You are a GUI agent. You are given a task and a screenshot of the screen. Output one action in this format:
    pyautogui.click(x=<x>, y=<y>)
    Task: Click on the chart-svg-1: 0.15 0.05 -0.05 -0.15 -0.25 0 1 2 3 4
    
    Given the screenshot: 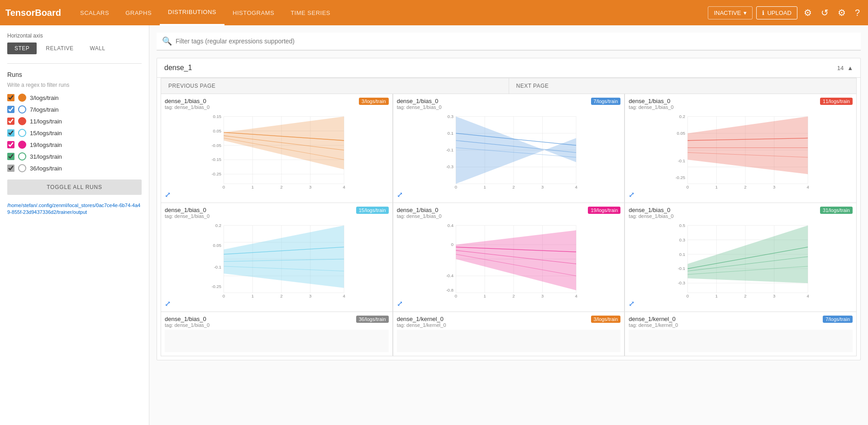 What is the action you would take?
    pyautogui.click(x=277, y=150)
    